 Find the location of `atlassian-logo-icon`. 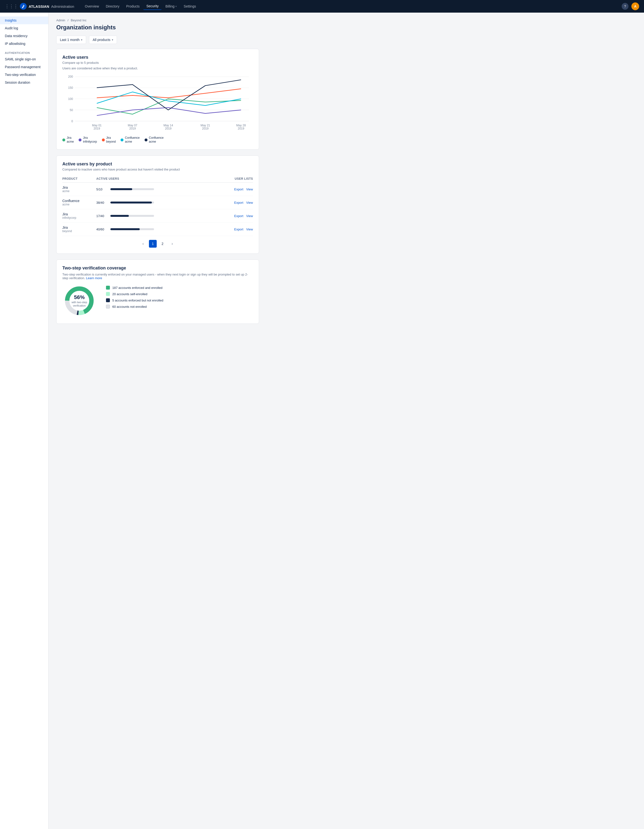

atlassian-logo-icon is located at coordinates (23, 6).